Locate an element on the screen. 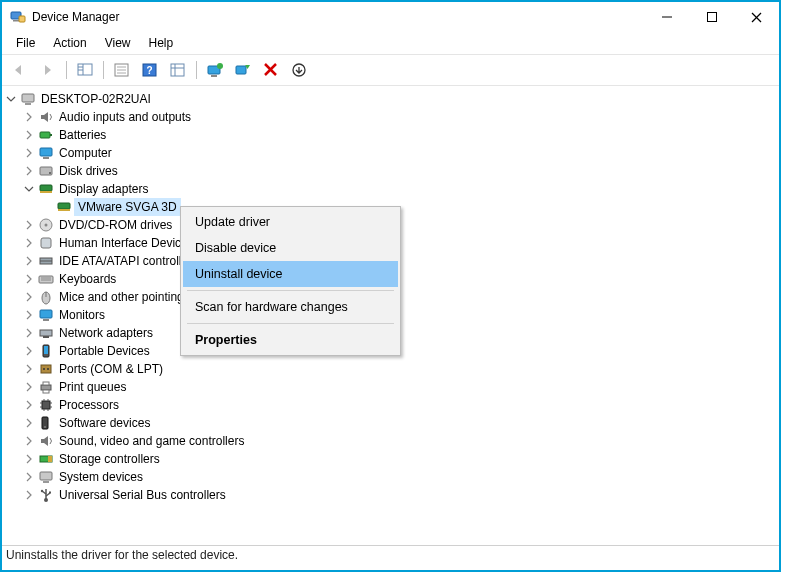 The height and width of the screenshot is (576, 785). tree-item: Software devices is located at coordinates (400, 423).